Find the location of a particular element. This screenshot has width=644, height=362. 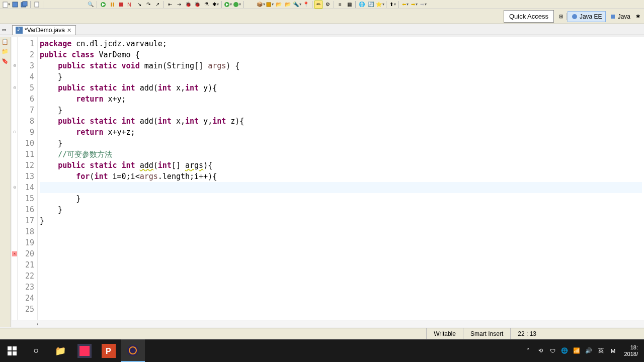

horizontal-scrollbar: ‹ is located at coordinates (328, 324).